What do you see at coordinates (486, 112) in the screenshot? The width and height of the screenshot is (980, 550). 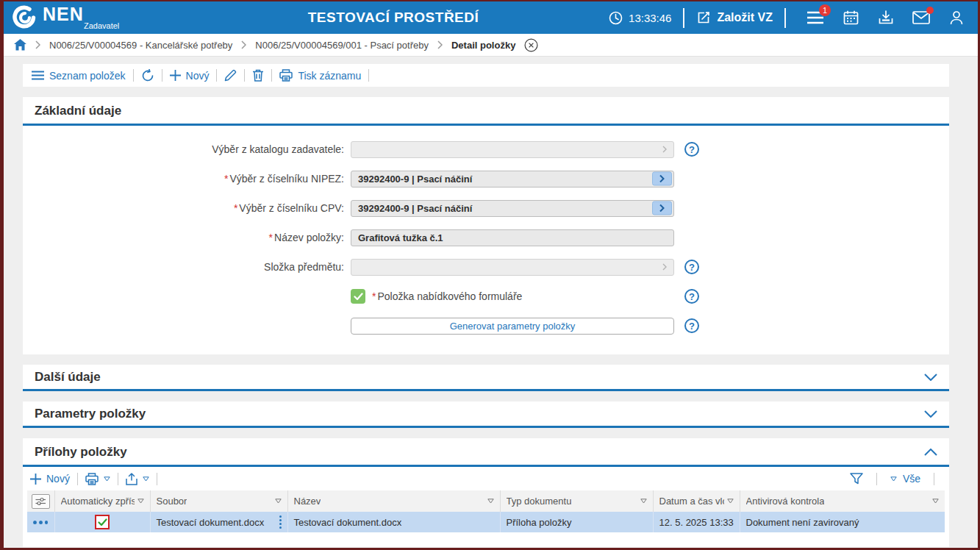 I see `section-basic-header: Základní údaje` at bounding box center [486, 112].